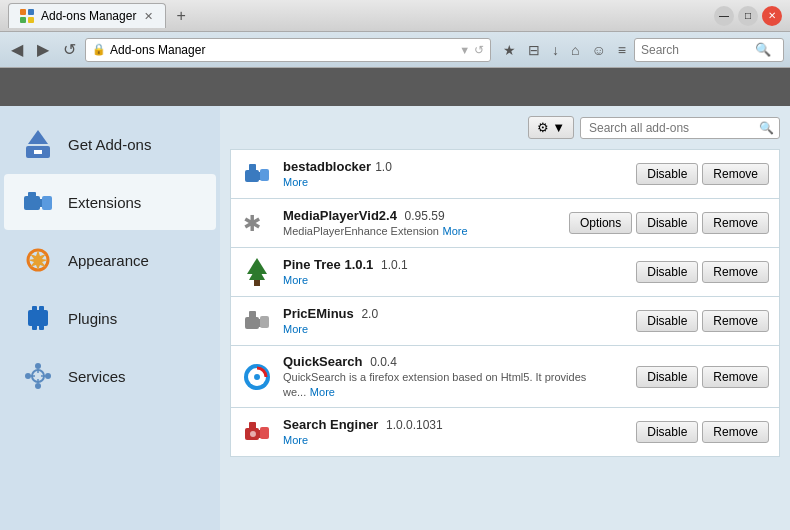 This screenshot has height=530, width=790. What do you see at coordinates (505, 272) in the screenshot?
I see `table-row: Pine Tree 1.0.1 1.0.1 More Disable Remov…` at bounding box center [505, 272].